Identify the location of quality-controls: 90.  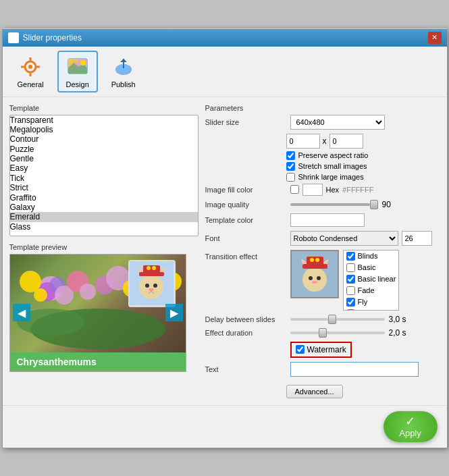
(340, 205).